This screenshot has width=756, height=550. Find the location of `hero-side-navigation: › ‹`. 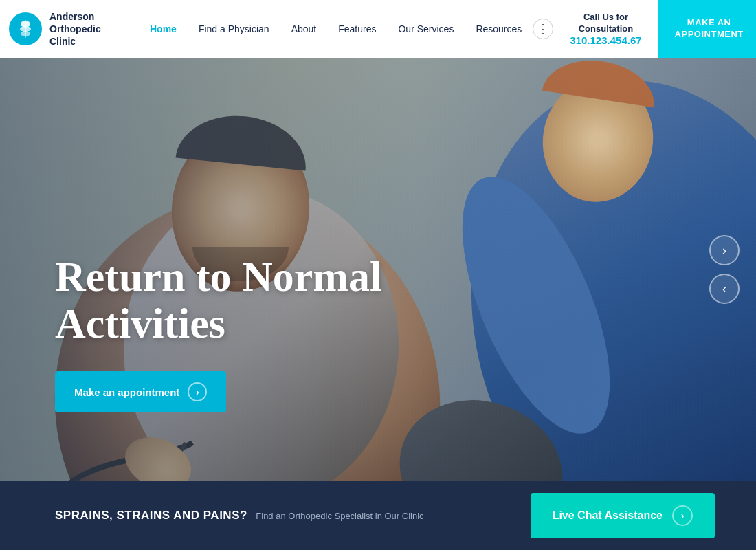

hero-side-navigation: › ‹ is located at coordinates (724, 270).